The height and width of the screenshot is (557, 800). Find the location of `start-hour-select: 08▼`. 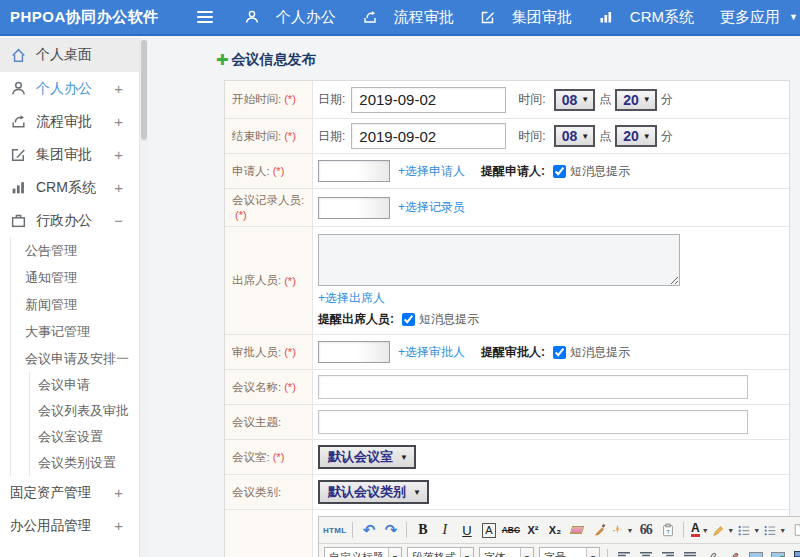

start-hour-select: 08▼ is located at coordinates (575, 100).